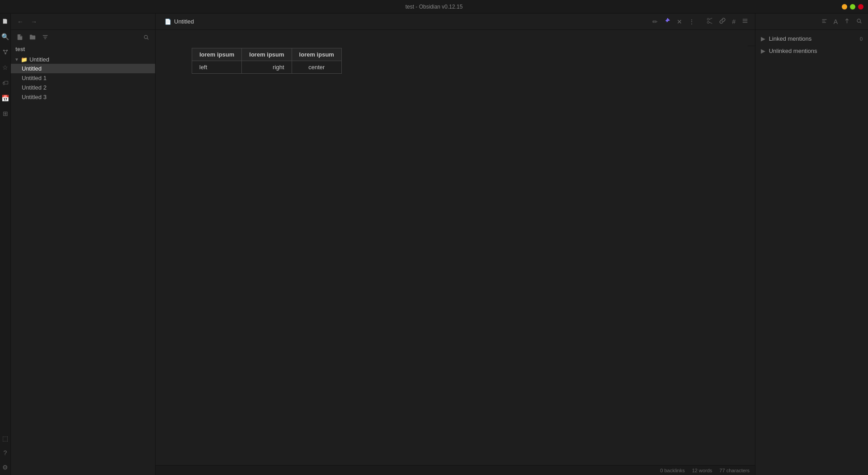  Describe the element at coordinates (859, 22) in the screenshot. I see `search-right-icon` at that location.